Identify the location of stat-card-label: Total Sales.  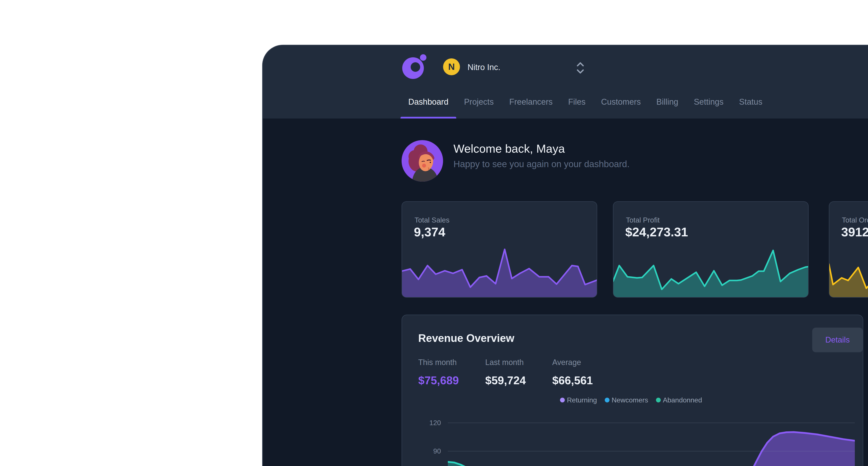
(432, 220).